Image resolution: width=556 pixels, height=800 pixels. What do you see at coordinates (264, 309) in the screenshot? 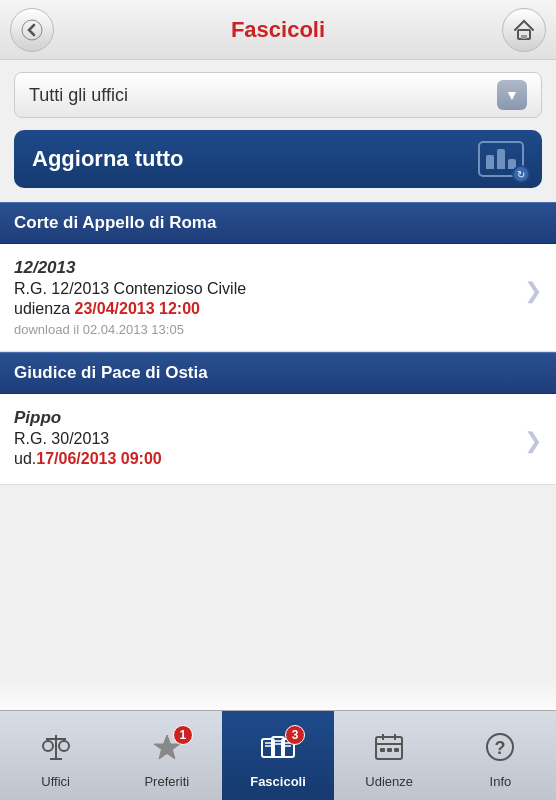
I see `case-udienza: udienza 23/04/2013 12:00` at bounding box center [264, 309].